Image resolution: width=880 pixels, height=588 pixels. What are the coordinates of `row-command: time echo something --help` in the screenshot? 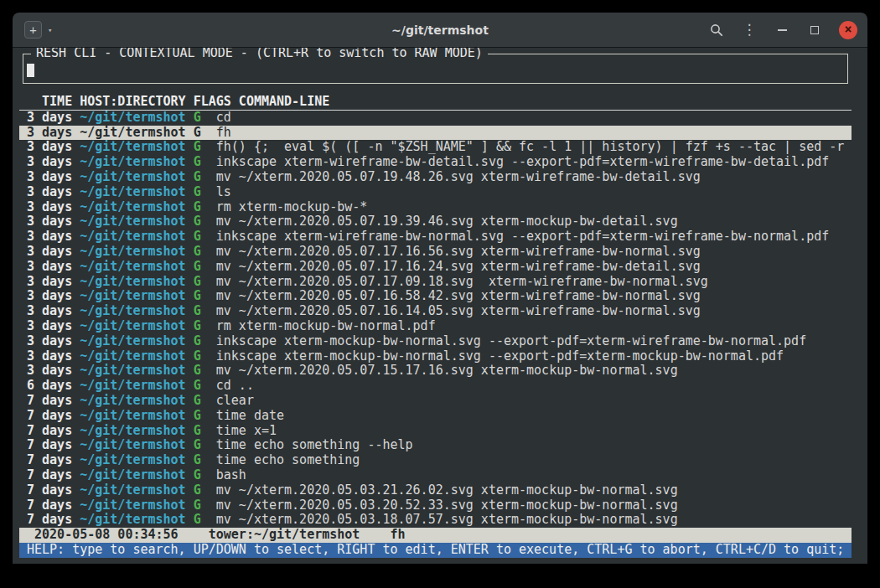 It's located at (315, 446).